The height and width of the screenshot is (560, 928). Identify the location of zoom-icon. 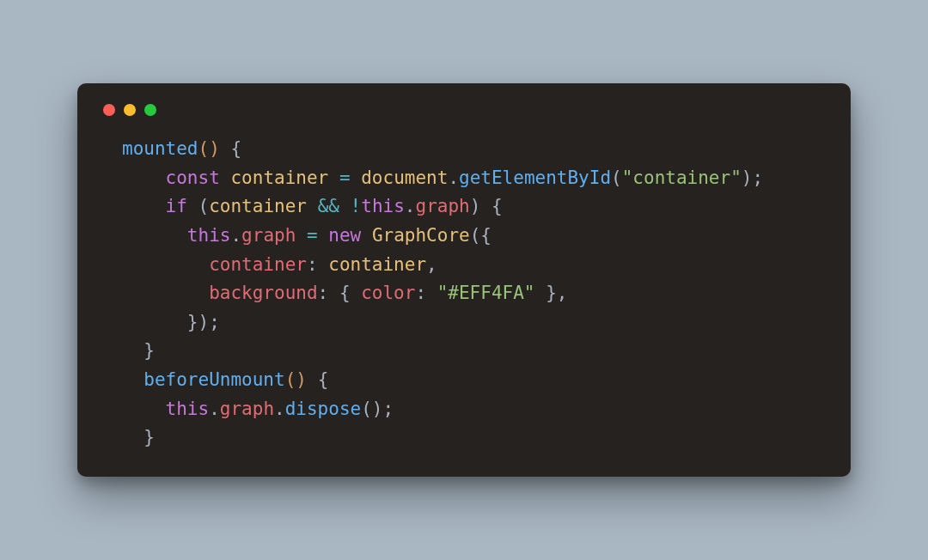
(150, 110).